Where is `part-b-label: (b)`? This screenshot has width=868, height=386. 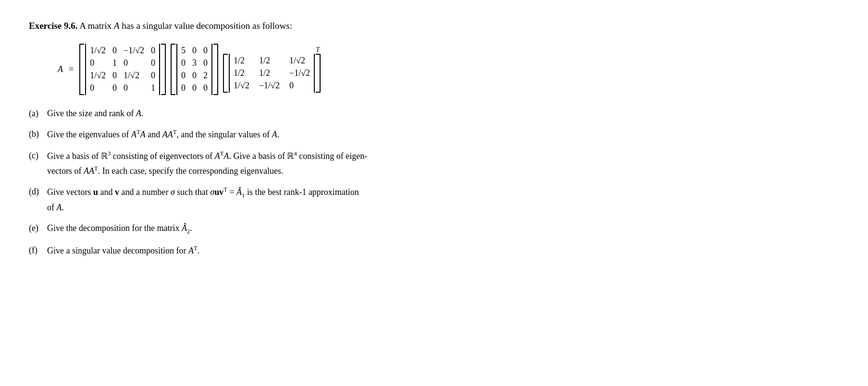
part-b-label: (b) is located at coordinates (38, 134).